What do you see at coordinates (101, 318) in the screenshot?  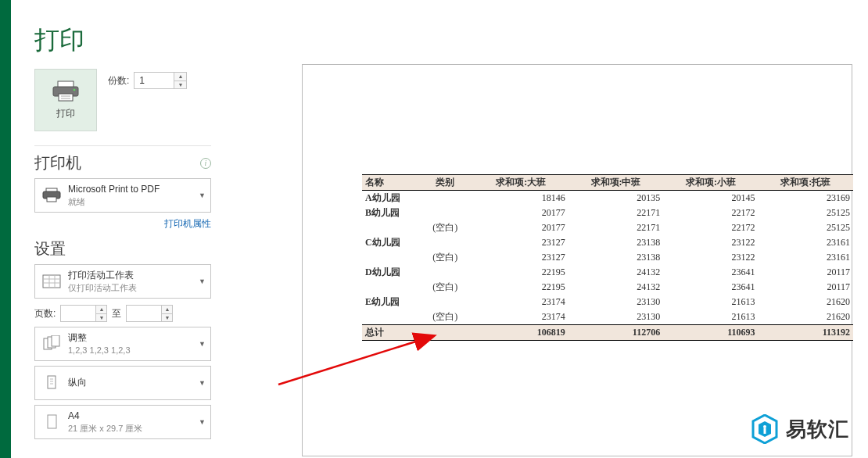 I see `page-from-down: ▼` at bounding box center [101, 318].